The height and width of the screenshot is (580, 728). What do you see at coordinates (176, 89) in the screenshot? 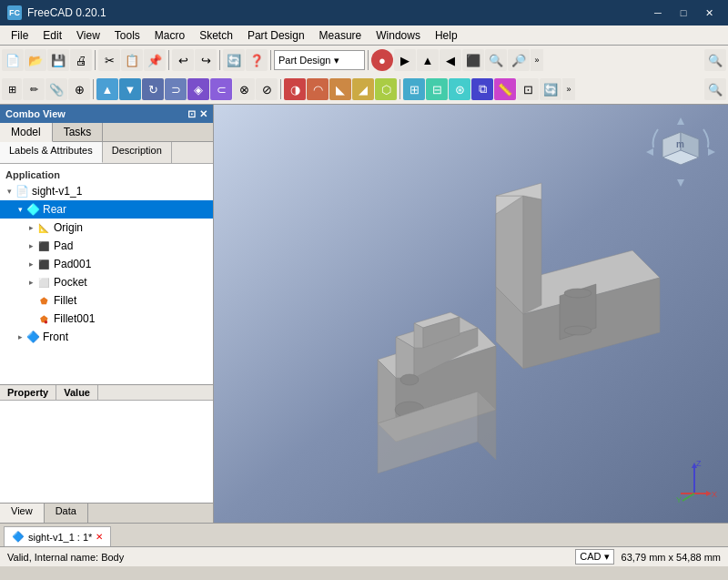
I see `partdesign-groove: ⊃` at bounding box center [176, 89].